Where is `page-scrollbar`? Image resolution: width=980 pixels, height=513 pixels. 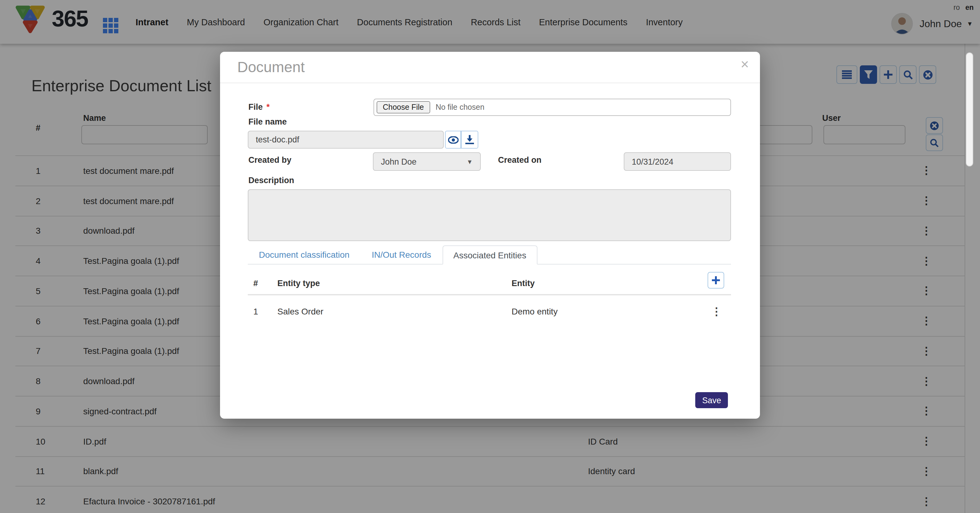 page-scrollbar is located at coordinates (969, 110).